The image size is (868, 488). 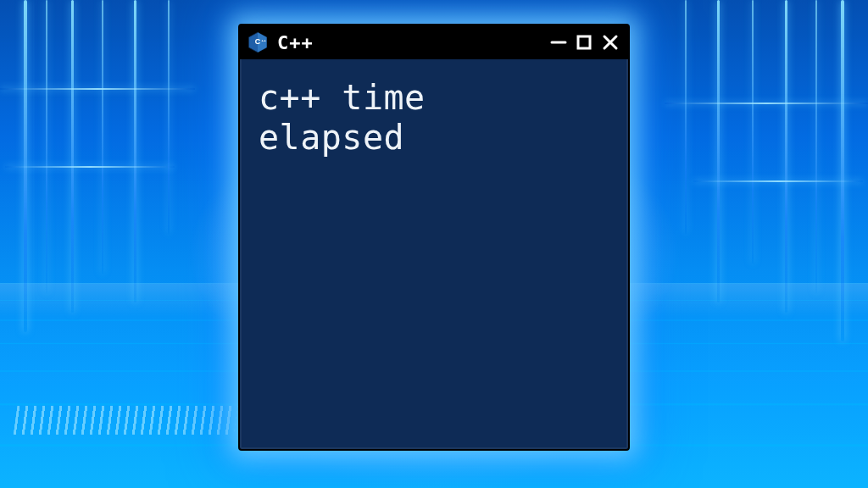 What do you see at coordinates (434, 42) in the screenshot?
I see `titlebar: C + + C++` at bounding box center [434, 42].